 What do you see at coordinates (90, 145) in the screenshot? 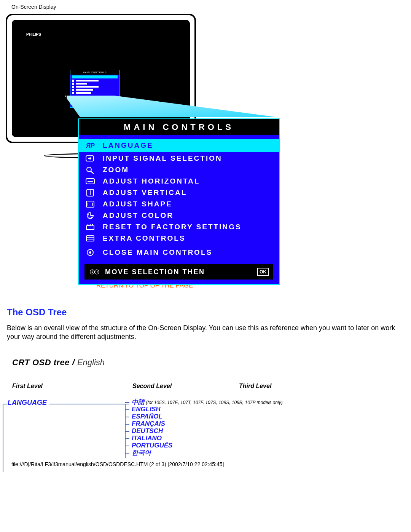
I see `language-icon: ЯР` at bounding box center [90, 145].